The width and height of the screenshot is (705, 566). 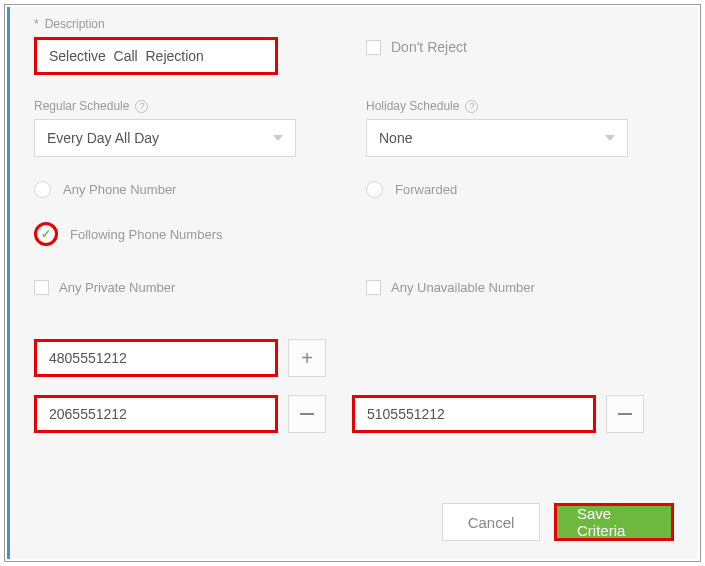 What do you see at coordinates (117, 288) in the screenshot?
I see `any-private-label: Any Private Number` at bounding box center [117, 288].